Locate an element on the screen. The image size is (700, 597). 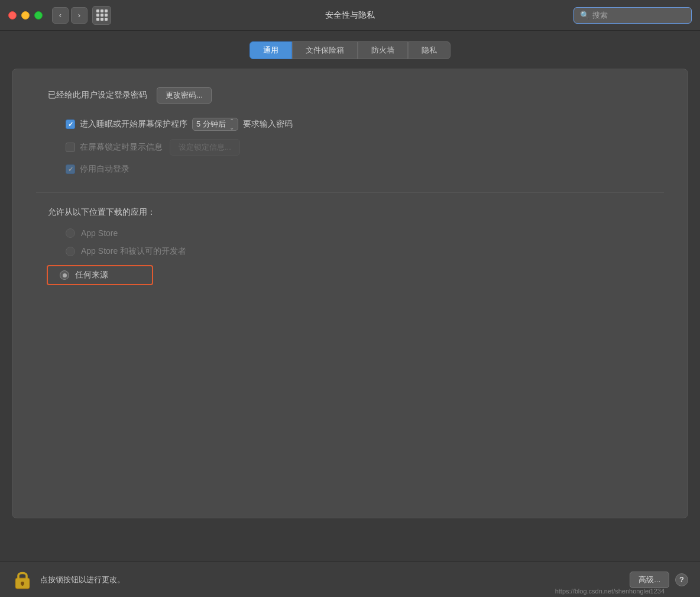
sleep-checkbox-row: 进入睡眠或开始屏幕保护程序 5 分钟后 ⌃⌄ 要求输入密码 is located at coordinates (350, 124).